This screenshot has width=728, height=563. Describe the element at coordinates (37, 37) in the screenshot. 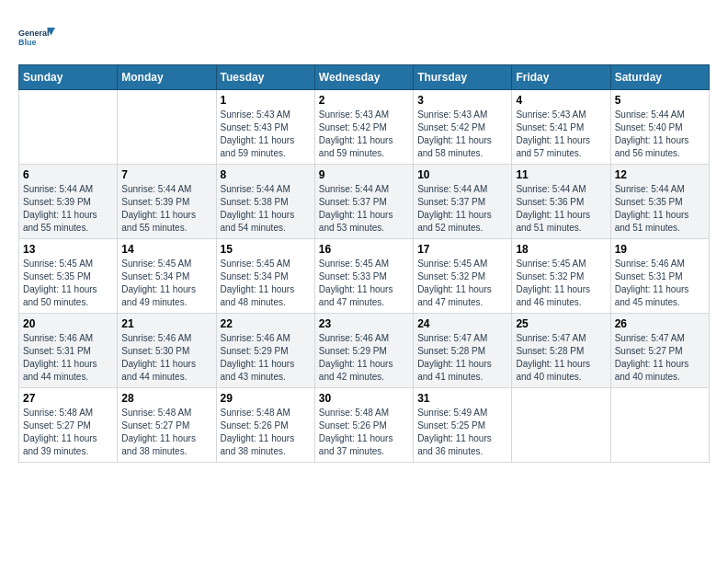

I see `logo: GeneralBlue` at that location.